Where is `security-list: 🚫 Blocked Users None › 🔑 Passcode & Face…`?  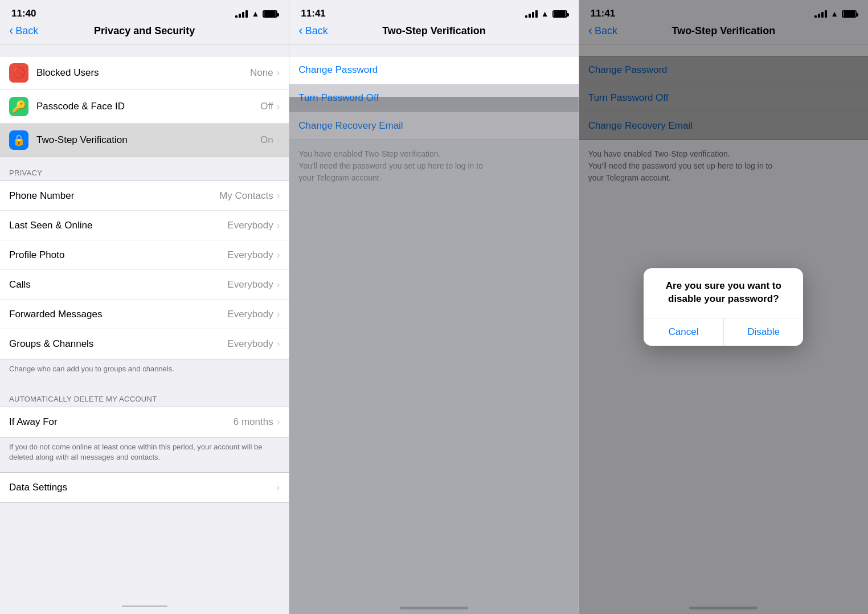
security-list: 🚫 Blocked Users None › 🔑 Passcode & Face… is located at coordinates (145, 107).